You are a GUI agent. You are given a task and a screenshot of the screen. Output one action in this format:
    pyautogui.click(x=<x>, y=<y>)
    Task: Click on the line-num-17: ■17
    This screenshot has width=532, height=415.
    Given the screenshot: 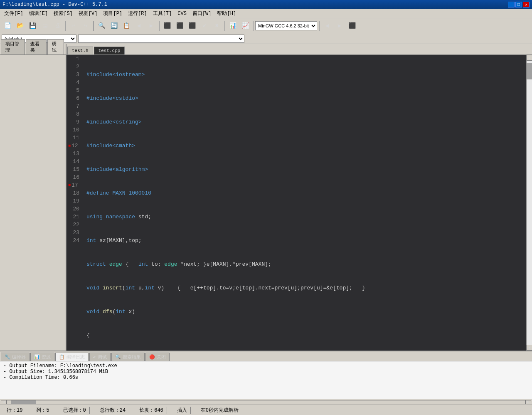 What is the action you would take?
    pyautogui.click(x=74, y=185)
    